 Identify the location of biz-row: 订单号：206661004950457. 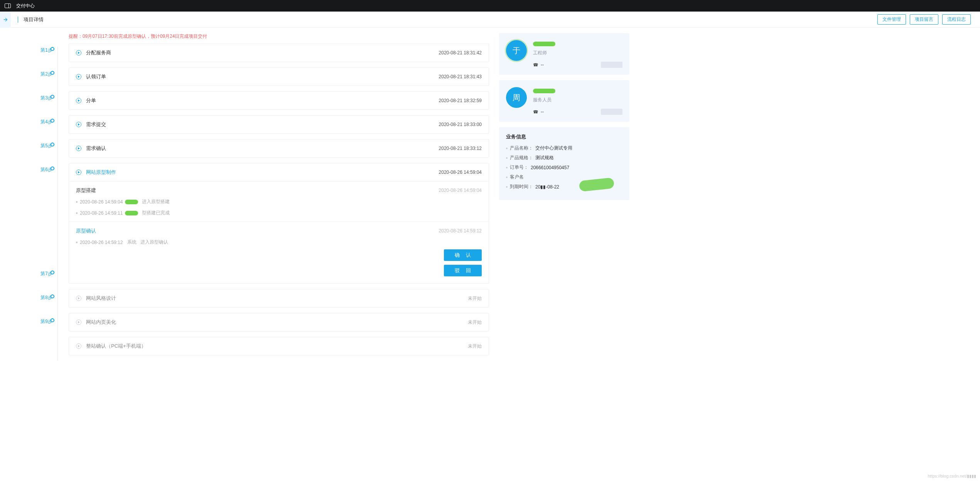
(564, 167).